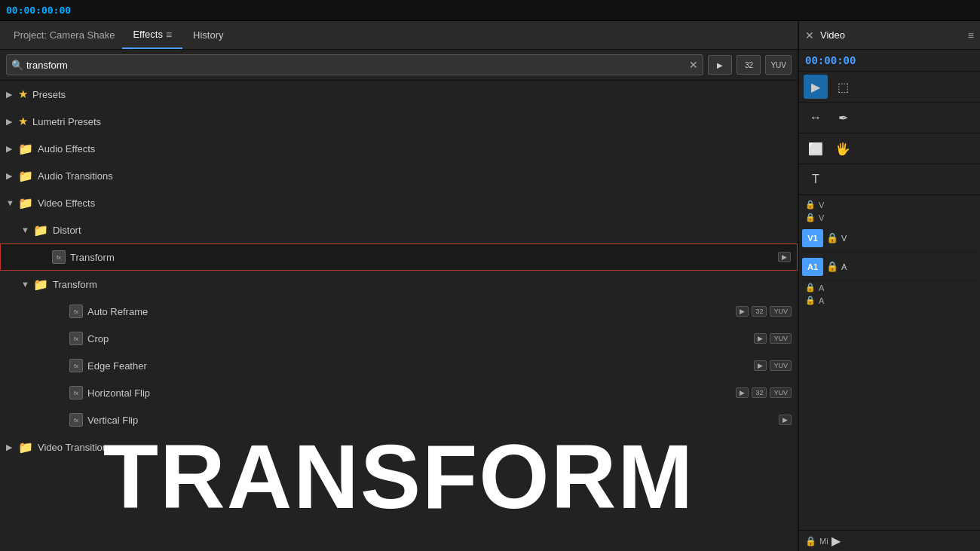 This screenshot has height=551, width=980. What do you see at coordinates (832, 238) in the screenshot?
I see `track-v1-lock-icon: 🔒` at bounding box center [832, 238].